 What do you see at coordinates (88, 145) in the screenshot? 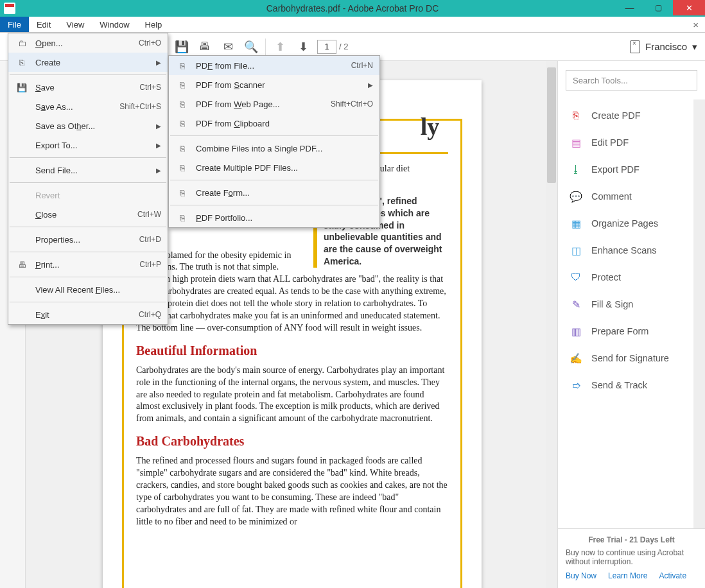
I see `file-menu-item-export-to: Export To...▶` at bounding box center [88, 145].